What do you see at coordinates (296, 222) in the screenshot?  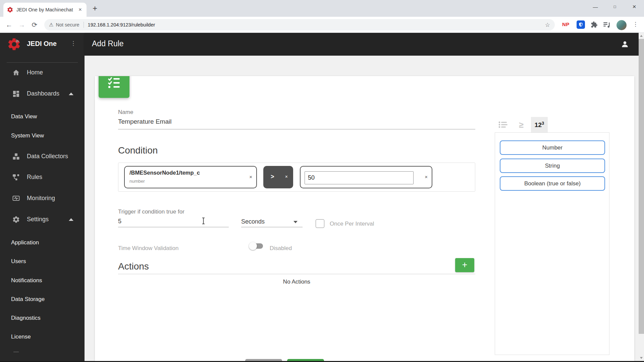 I see `dropdown-caret-icon` at bounding box center [296, 222].